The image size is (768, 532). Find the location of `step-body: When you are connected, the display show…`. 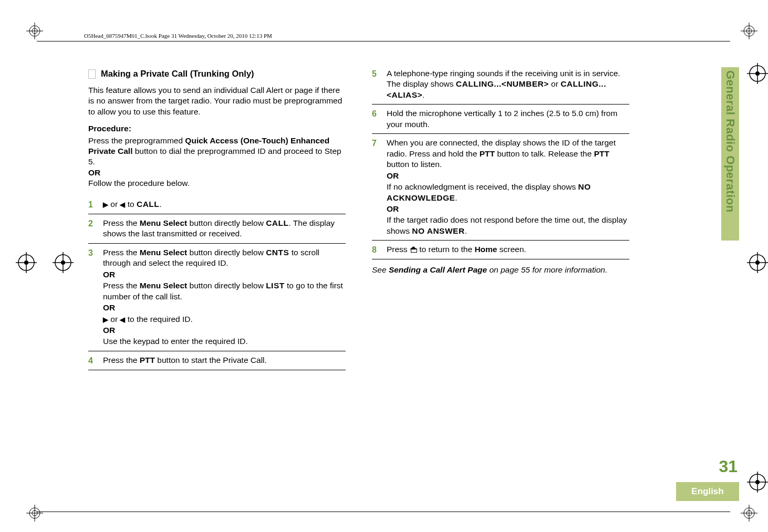

step-body: When you are connected, the display show… is located at coordinates (508, 187).